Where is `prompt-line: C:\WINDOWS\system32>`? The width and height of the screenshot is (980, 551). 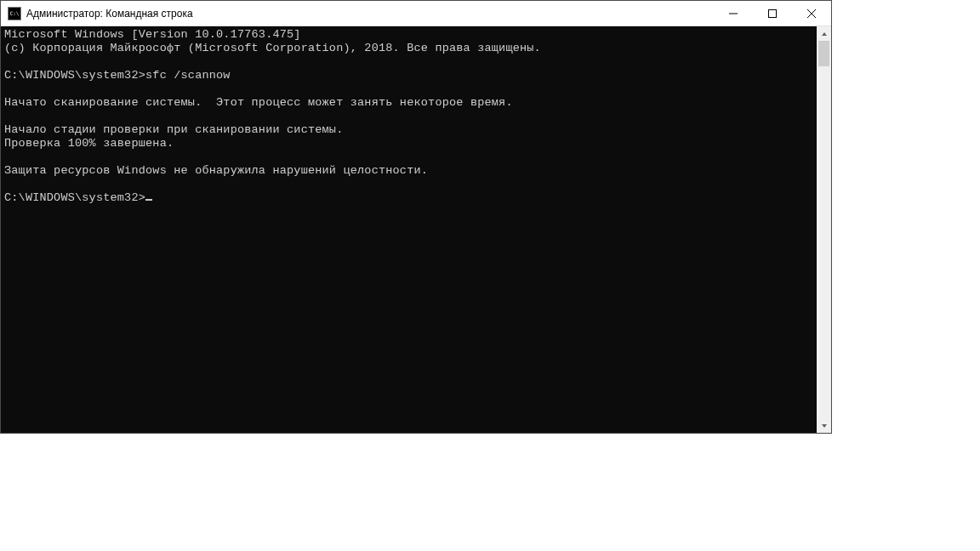 prompt-line: C:\WINDOWS\system32> is located at coordinates (78, 197).